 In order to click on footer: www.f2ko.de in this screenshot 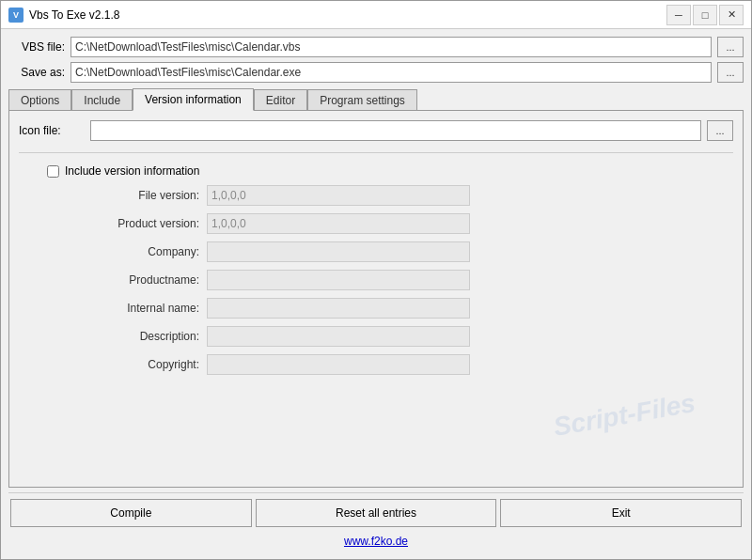, I will do `click(376, 541)`.